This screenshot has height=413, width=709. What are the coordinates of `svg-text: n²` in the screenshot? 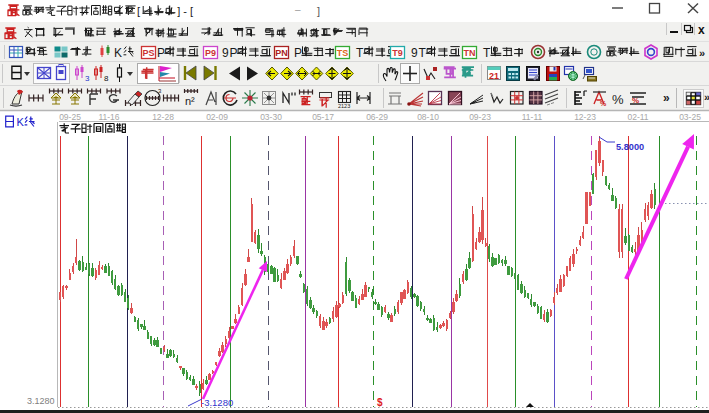 It's located at (190, 101).